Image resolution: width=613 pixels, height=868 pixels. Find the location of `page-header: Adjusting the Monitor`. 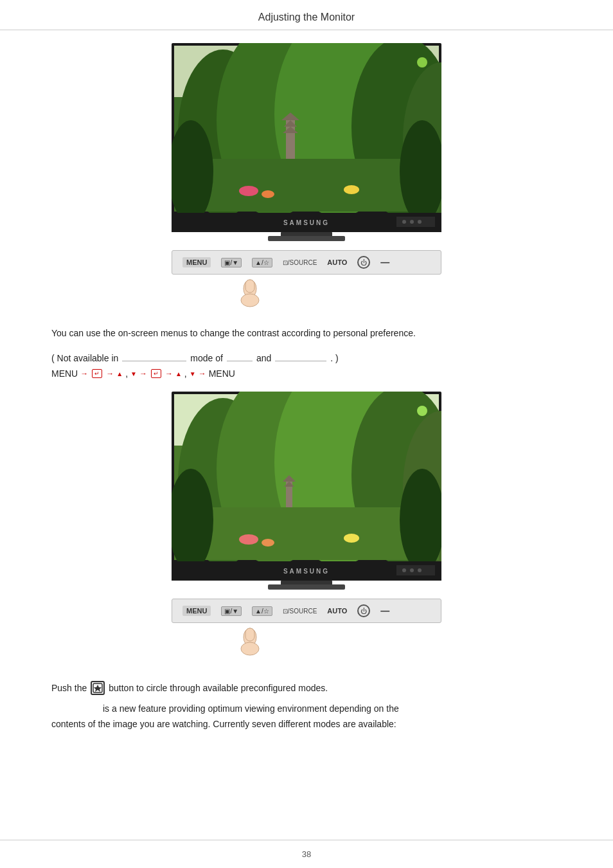

page-header: Adjusting the Monitor is located at coordinates (306, 15).